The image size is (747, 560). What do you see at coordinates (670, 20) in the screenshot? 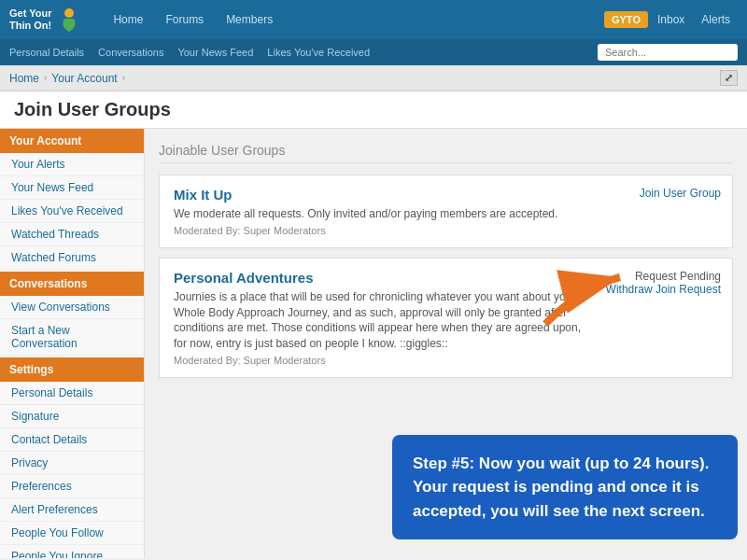
I see `inbox-button: Inbox` at bounding box center [670, 20].